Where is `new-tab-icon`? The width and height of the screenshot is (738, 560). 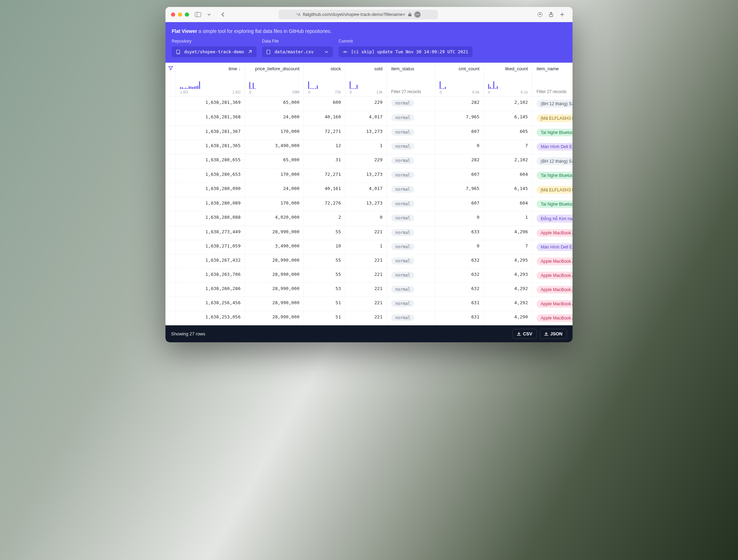
new-tab-icon is located at coordinates (562, 15).